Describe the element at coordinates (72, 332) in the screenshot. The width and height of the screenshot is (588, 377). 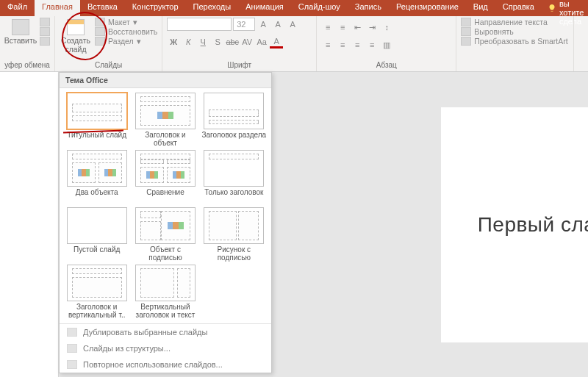
I see `duplicate-icon` at that location.